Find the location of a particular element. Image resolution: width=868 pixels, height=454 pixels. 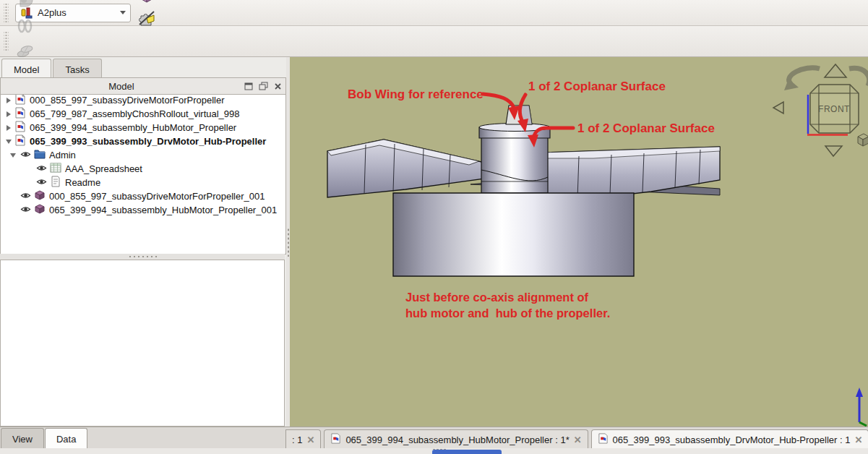

tab-model: Model is located at coordinates (26, 68).